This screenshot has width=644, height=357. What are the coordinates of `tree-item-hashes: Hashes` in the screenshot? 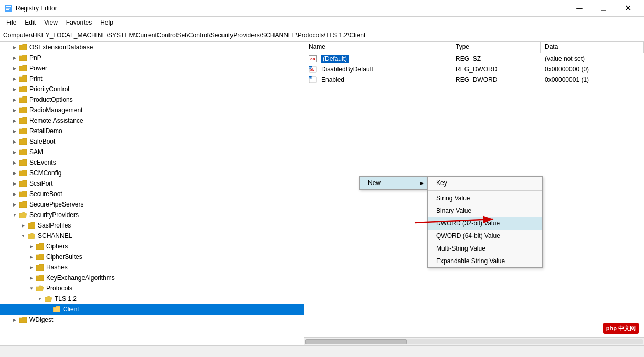 It's located at (152, 267).